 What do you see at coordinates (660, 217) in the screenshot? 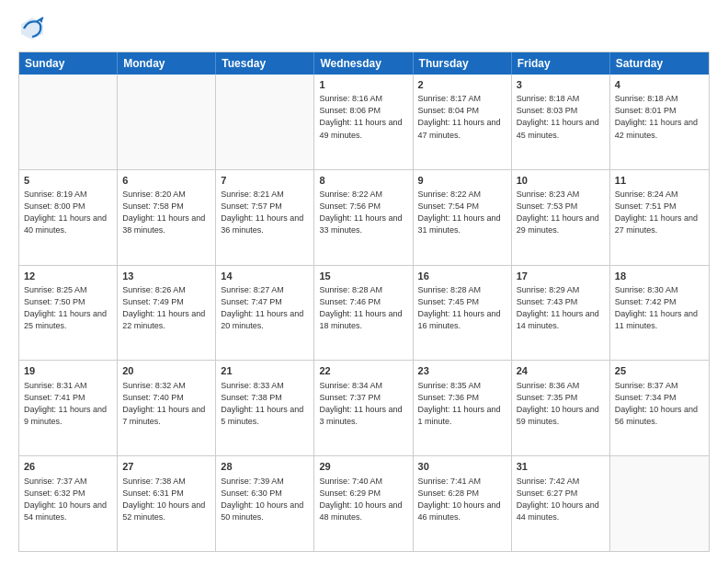
I see `calendar-cell-day-11: 11Sunrise: 8:24 AM Sunset: 7:51 PM Dayli…` at bounding box center [660, 217].